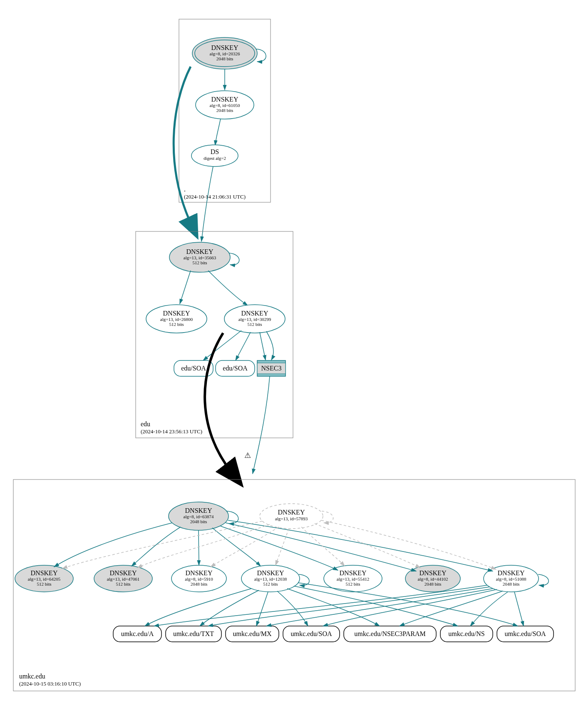 The image size is (586, 728). Describe the element at coordinates (511, 579) in the screenshot. I see `dnskey-umkc-51088: DNSKEY alg=8, id=51088 2048 bits` at that location.